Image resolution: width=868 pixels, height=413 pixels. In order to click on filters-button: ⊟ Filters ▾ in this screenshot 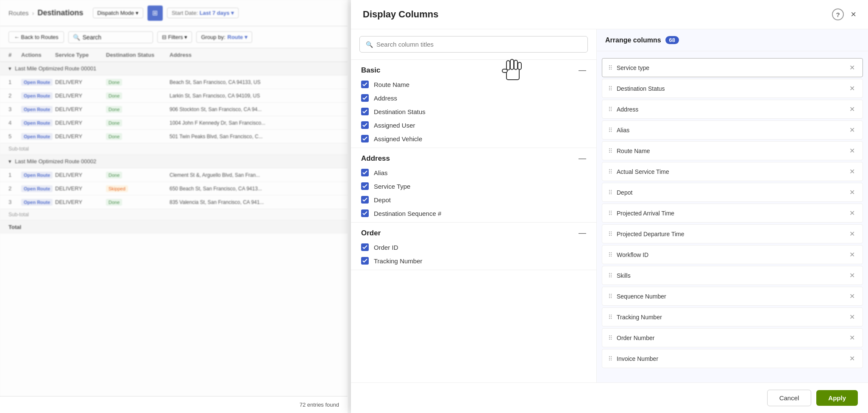, I will do `click(175, 37)`.